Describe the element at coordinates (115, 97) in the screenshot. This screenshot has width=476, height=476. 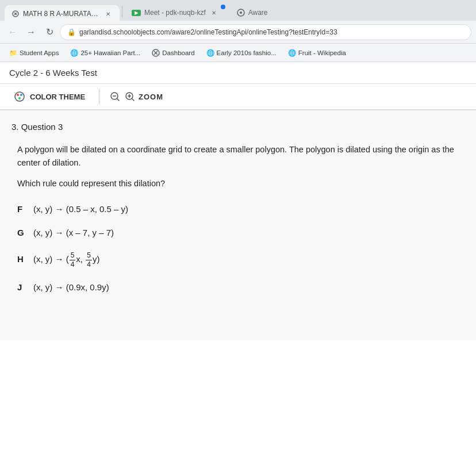
I see `zoom-out-icon` at that location.